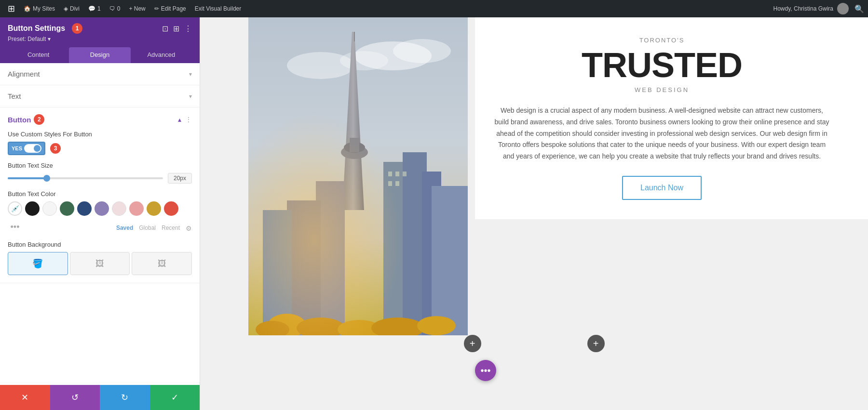 The height and width of the screenshot is (410, 868). Describe the element at coordinates (24, 74) in the screenshot. I see `alignment-label: Alignment` at that location.